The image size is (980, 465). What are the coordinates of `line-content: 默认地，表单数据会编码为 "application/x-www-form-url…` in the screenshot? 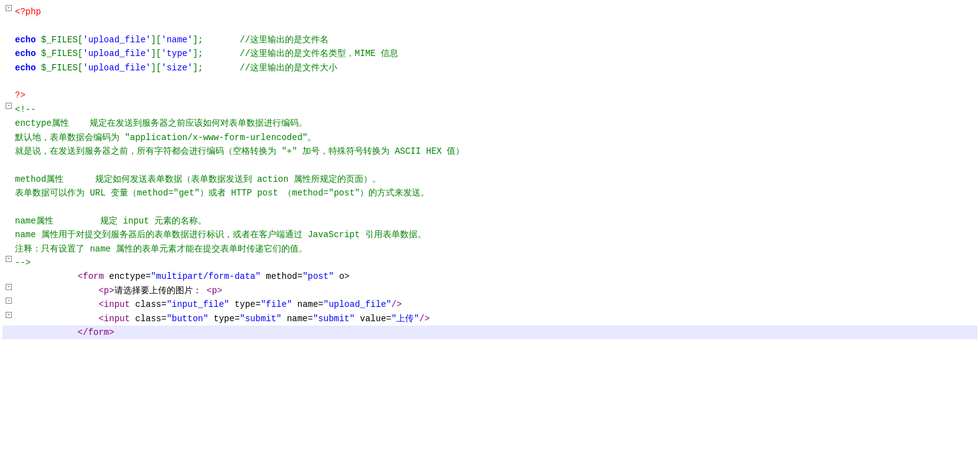 It's located at (495, 138).